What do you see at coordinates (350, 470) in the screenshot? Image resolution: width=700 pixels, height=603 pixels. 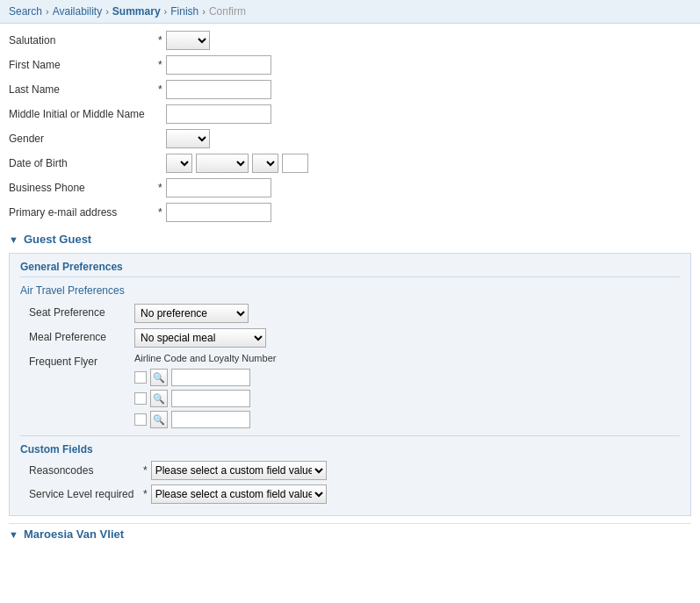 I see `reasoncodes-row: Reasoncodes * Please select a custom fie…` at bounding box center [350, 470].